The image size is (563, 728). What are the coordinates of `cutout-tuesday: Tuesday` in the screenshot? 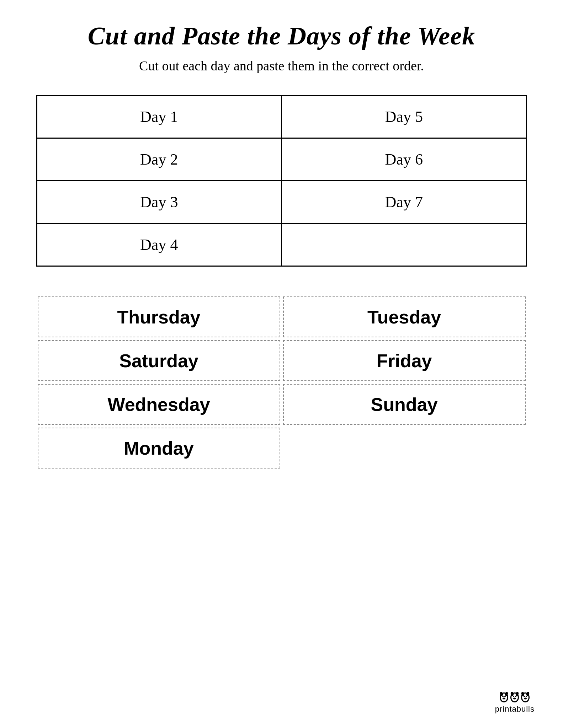 It's located at (404, 317).